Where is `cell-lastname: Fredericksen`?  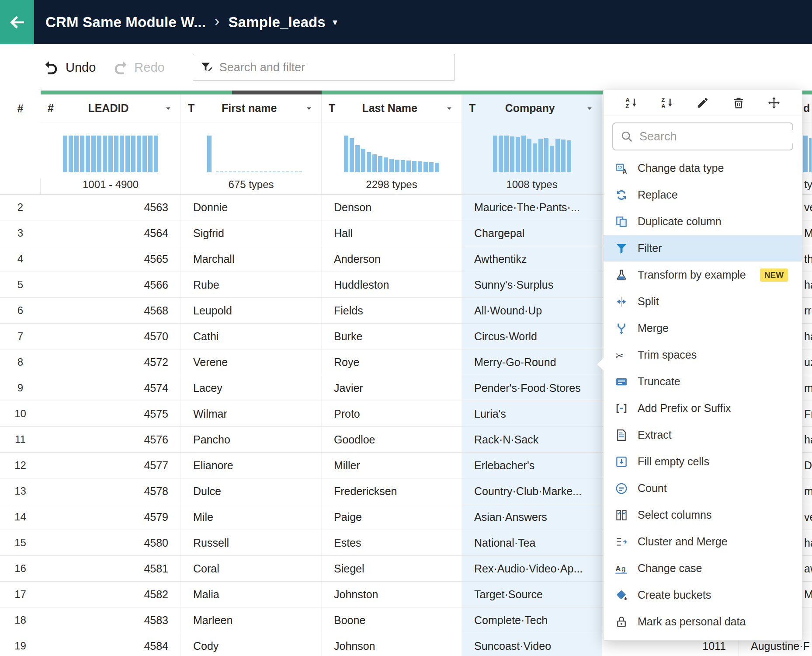
cell-lastname: Fredericksen is located at coordinates (392, 492).